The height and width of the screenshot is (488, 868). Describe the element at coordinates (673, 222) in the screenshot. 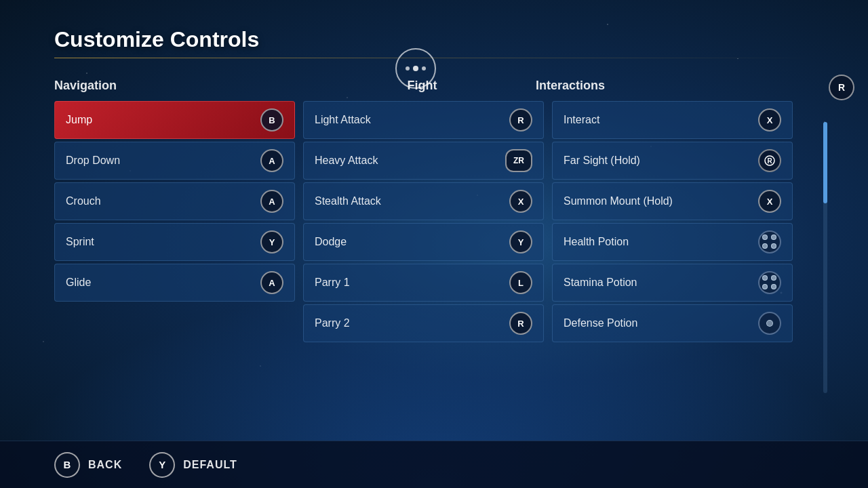

I see `interactions-column: Interact X Far Sight (Hold) R Summon Mou…` at that location.